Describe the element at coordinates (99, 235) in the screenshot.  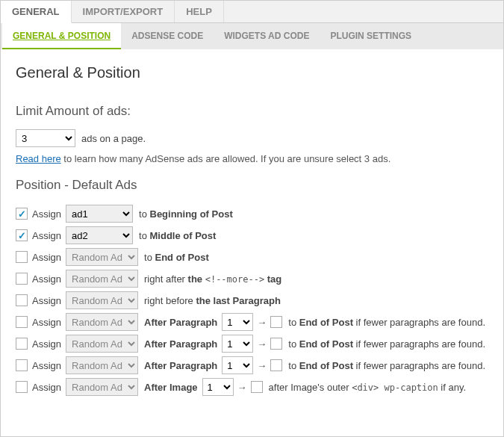
I see `ad-select: ad2` at that location.